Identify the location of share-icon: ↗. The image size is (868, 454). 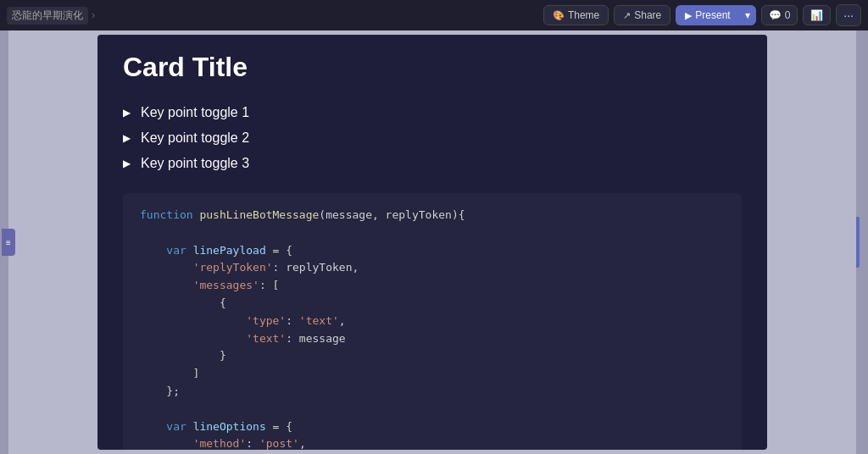
(627, 15).